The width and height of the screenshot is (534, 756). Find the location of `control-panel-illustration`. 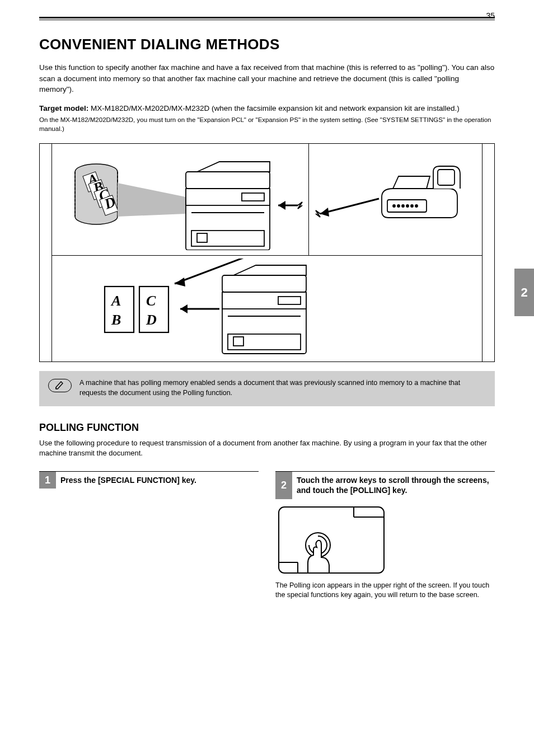

control-panel-illustration is located at coordinates (331, 540).